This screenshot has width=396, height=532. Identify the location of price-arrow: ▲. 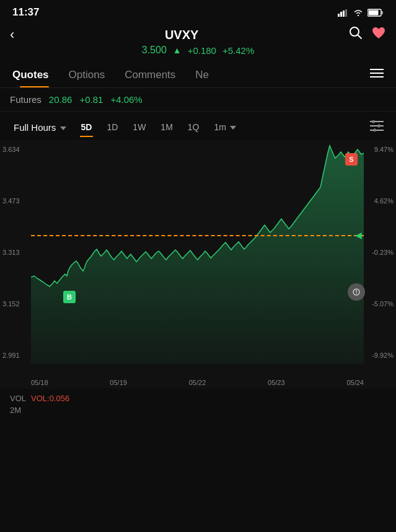
(177, 50).